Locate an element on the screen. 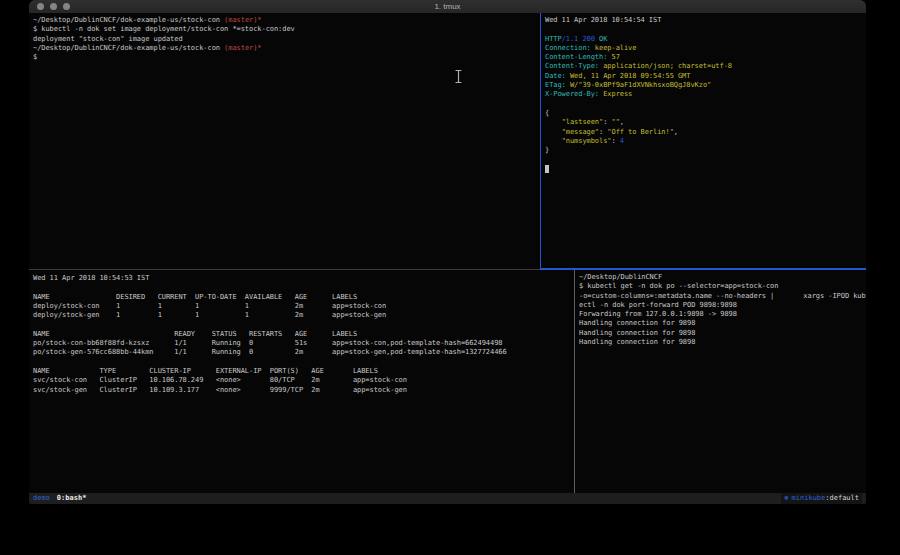 This screenshot has height=555, width=900. terminal-line: -o=custom-columns=:metadata.name --no-he… is located at coordinates (722, 296).